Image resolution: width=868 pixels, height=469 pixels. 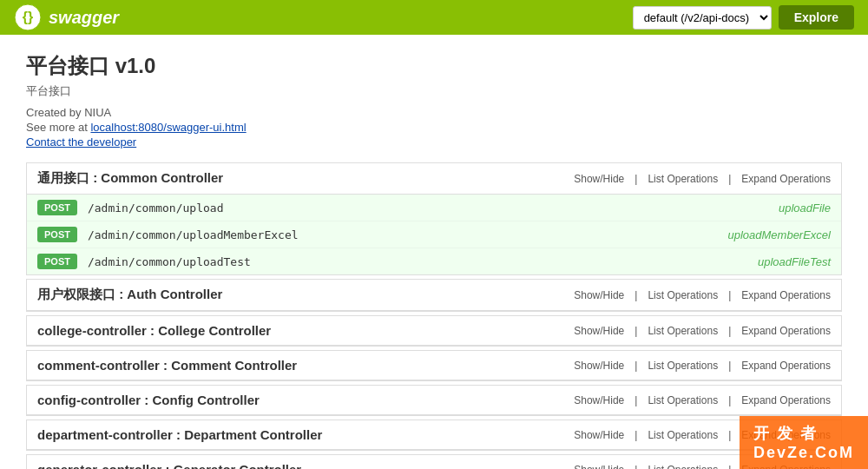 What do you see at coordinates (786, 435) in the screenshot?
I see `controller-expand-operations-department-controller: Expand Operations` at bounding box center [786, 435].